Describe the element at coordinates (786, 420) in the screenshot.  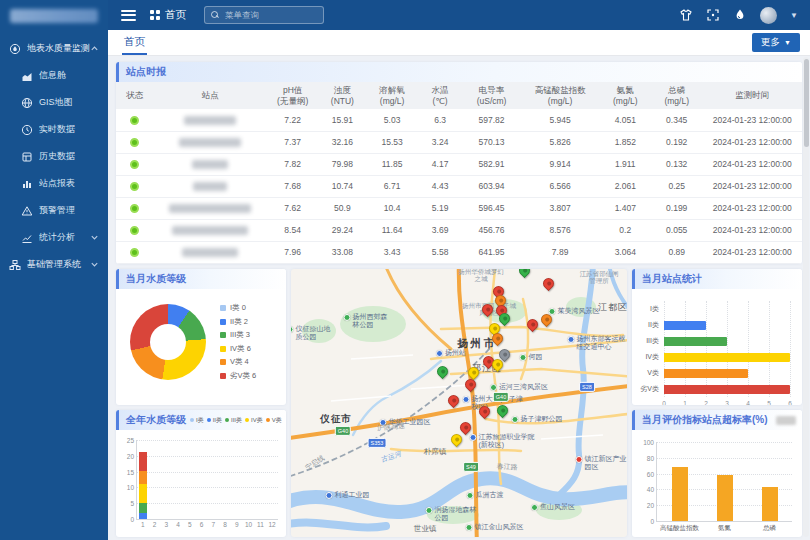
I see `redacted-chip` at that location.